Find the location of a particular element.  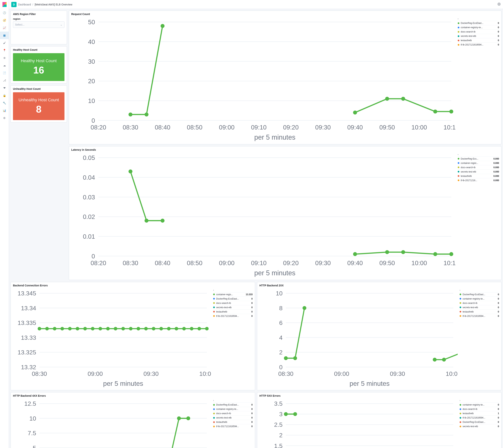

devtools-icon: 🔧 is located at coordinates (4, 103).